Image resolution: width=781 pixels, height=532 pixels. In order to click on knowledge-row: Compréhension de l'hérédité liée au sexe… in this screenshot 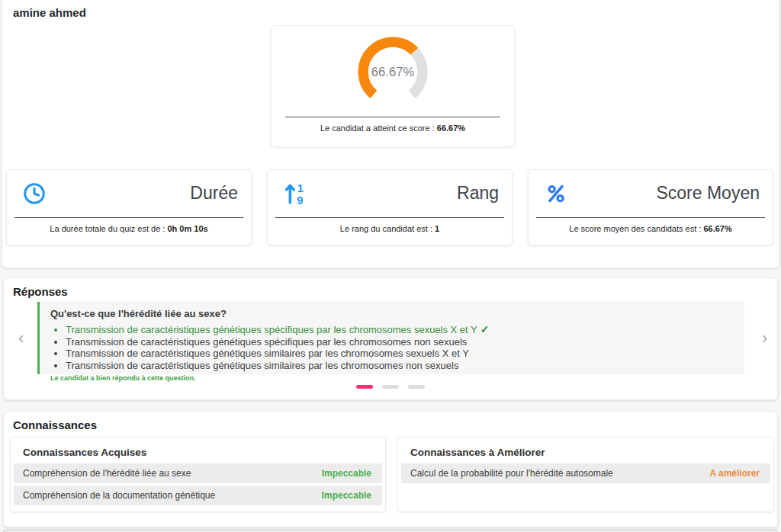, I will do `click(198, 473)`.